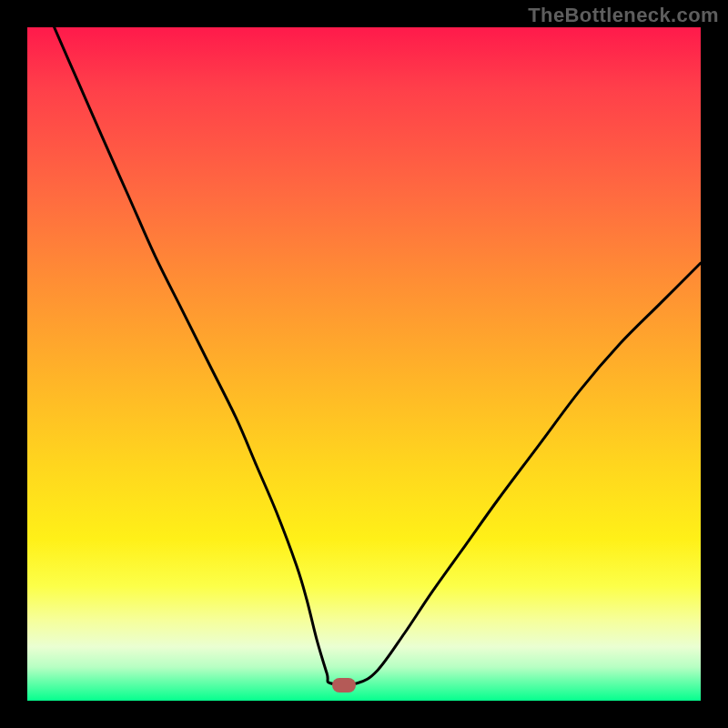 The height and width of the screenshot is (728, 728). I want to click on watermark-text: TheBottleneck.com, so click(623, 15).